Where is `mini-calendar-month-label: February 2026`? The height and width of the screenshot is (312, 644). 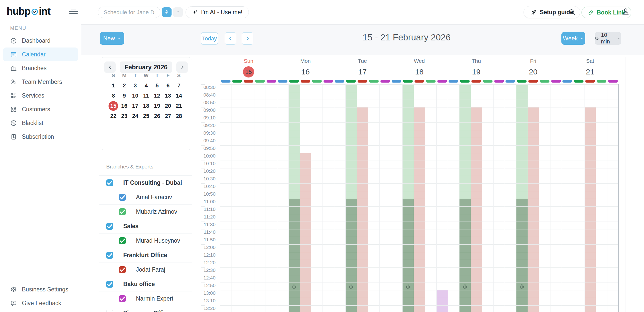 mini-calendar-month-label: February 2026 is located at coordinates (146, 67).